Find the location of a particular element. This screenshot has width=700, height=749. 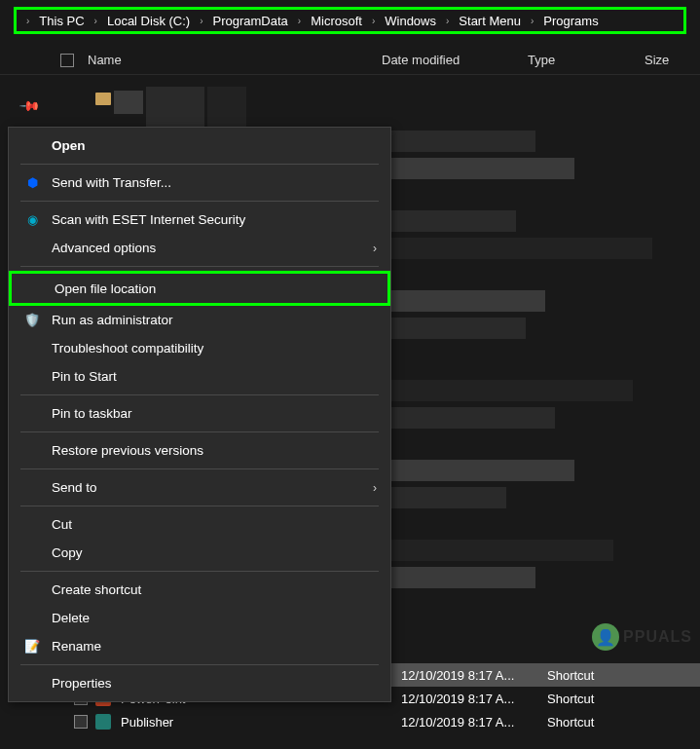

menu-restore-versions: Restore previous versions is located at coordinates (200, 450).